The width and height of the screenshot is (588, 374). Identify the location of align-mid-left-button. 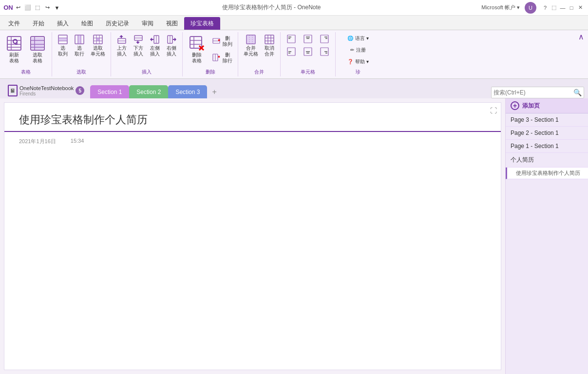
(291, 52).